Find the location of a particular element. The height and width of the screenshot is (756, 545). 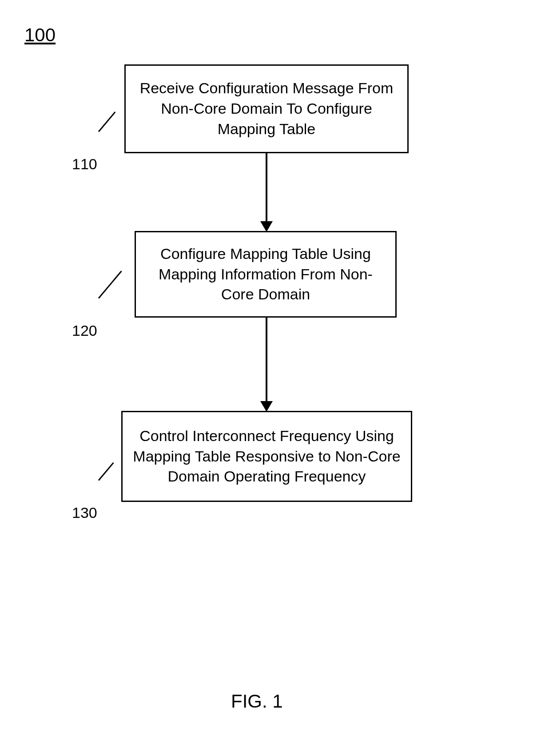

figure-caption: FIG. 1 is located at coordinates (257, 701).